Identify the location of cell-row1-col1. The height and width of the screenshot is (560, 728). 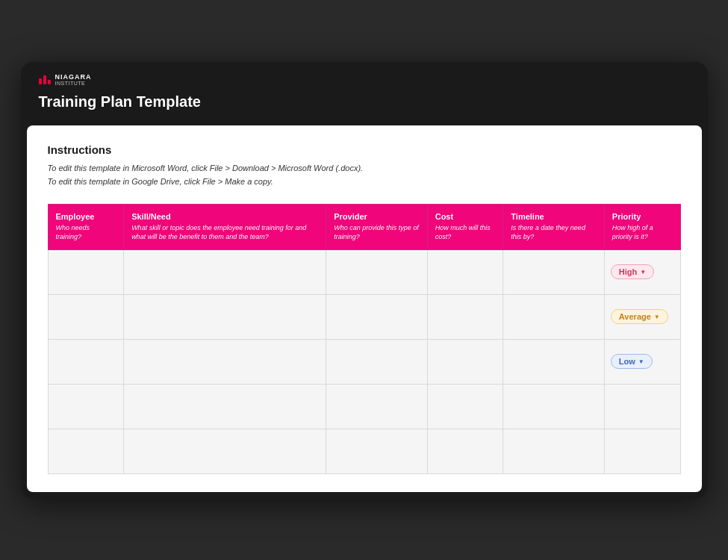
(225, 317).